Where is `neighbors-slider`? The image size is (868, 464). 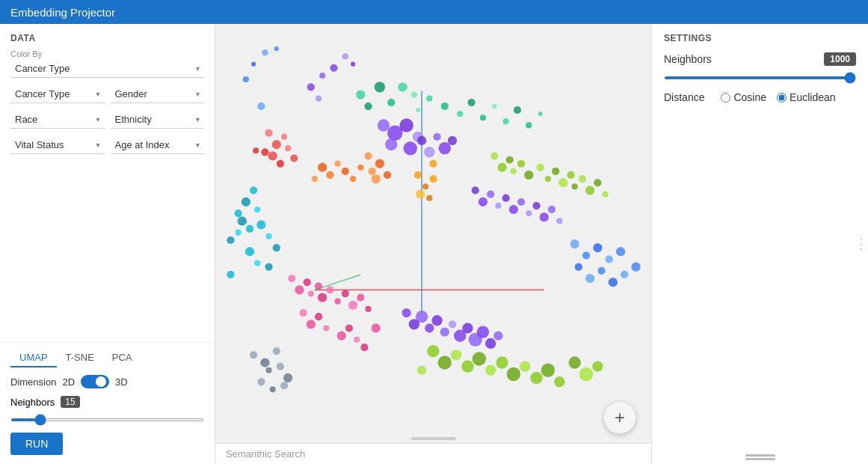 neighbors-slider is located at coordinates (108, 420).